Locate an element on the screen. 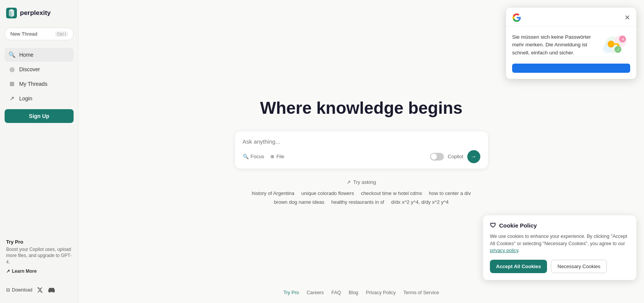 This screenshot has height=303, width=644. sidebar-item-label: Discover is located at coordinates (30, 69).